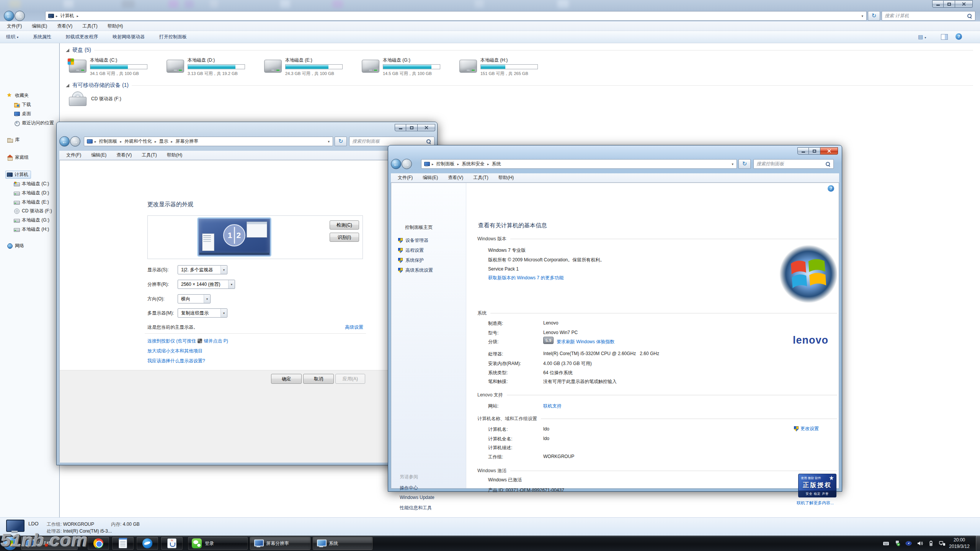 Image resolution: width=980 pixels, height=551 pixels. I want to click on sidebar-item-recent: 最近访问的位置, so click(34, 123).